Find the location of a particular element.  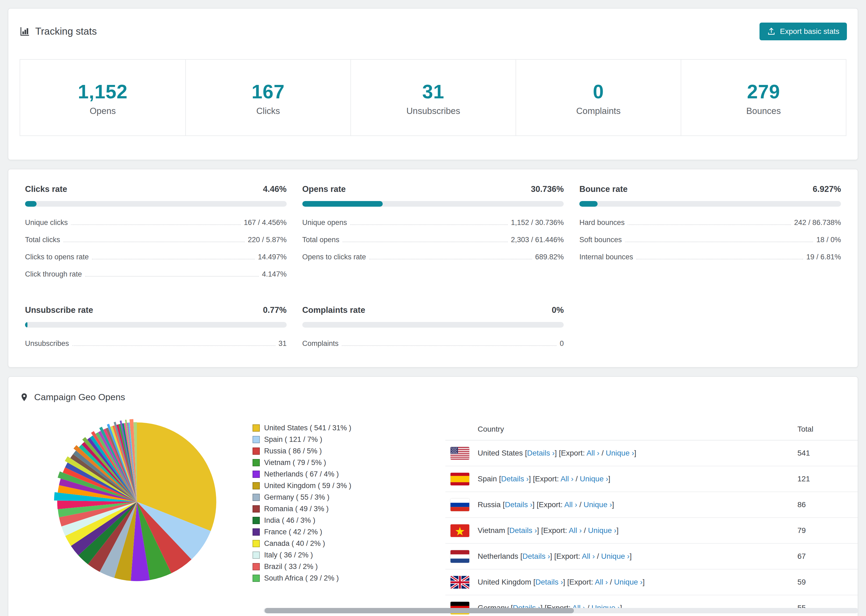

rate-row-label: Clicks to opens rate is located at coordinates (57, 257).